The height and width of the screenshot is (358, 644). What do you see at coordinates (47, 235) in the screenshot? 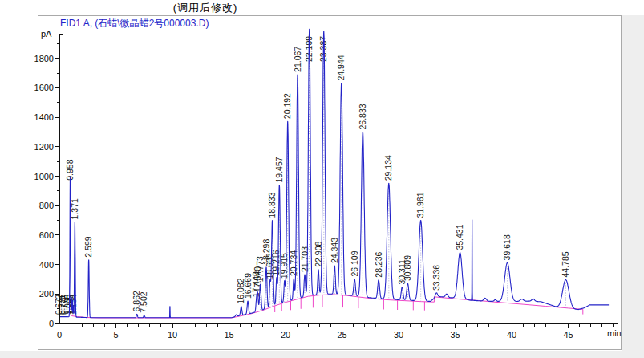
I see `y-tick-label: 600` at bounding box center [47, 235].